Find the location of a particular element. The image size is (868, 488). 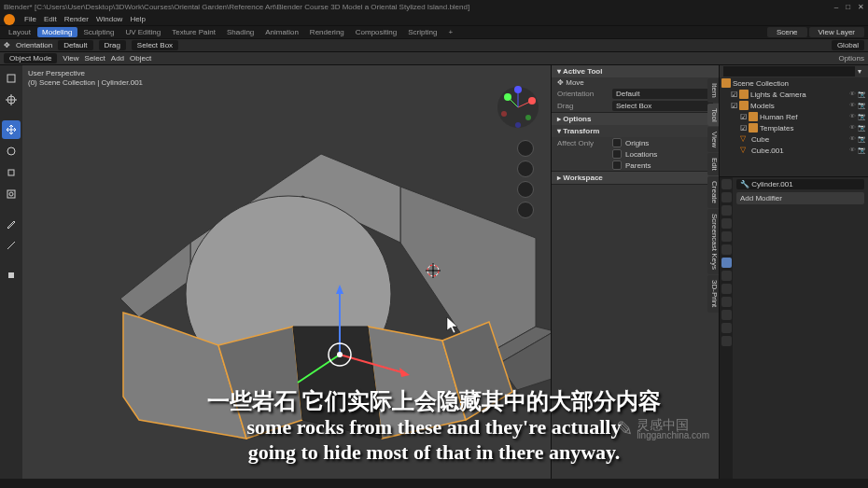

properties-panel: 🔧 Cylinder.001 Add Modifier is located at coordinates (793, 328).